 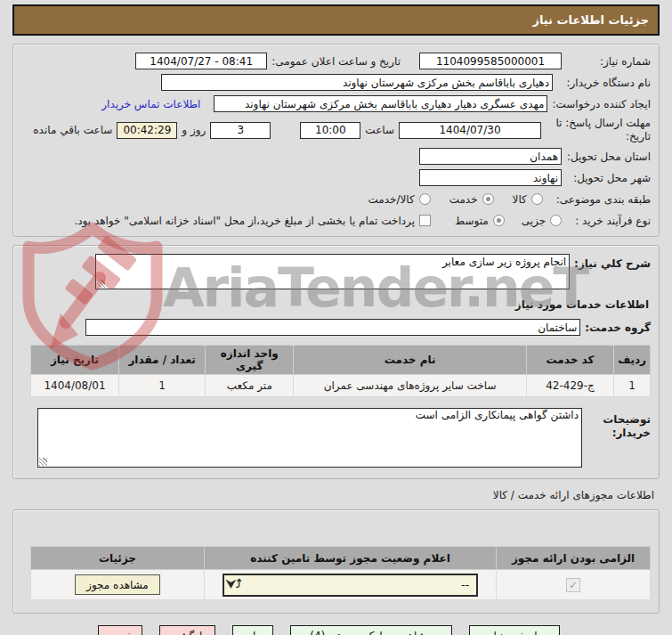 What do you see at coordinates (75, 360) in the screenshot?
I see `col-need-date: تاریخ نیاز` at bounding box center [75, 360].